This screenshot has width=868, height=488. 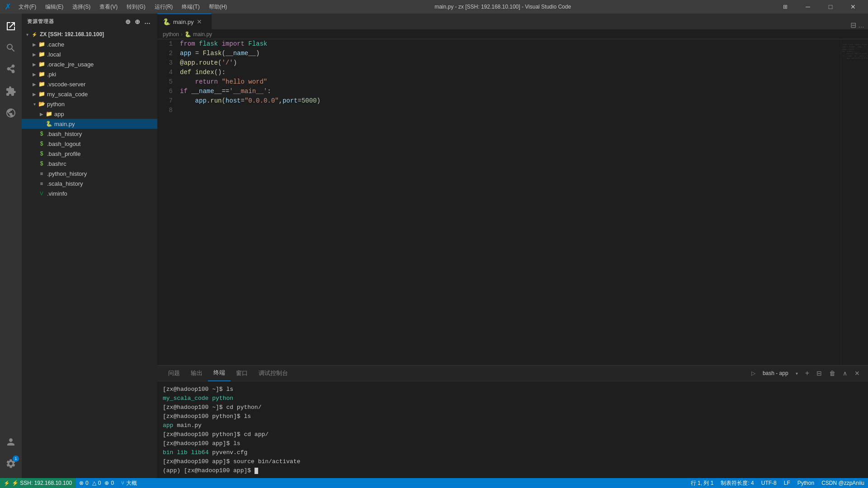 I want to click on panel-tab-problems: 问题, so click(x=174, y=373).